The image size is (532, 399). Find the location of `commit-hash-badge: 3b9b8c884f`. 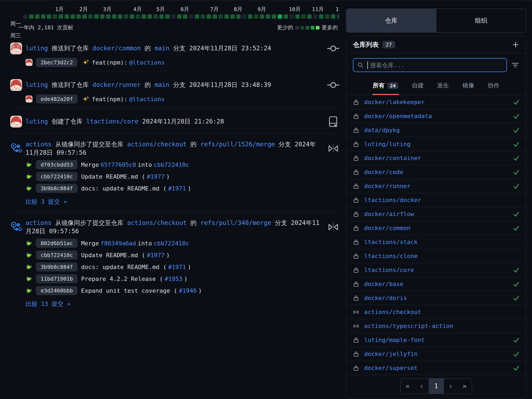

commit-hash-badge: 3b9b8c884f is located at coordinates (57, 267).